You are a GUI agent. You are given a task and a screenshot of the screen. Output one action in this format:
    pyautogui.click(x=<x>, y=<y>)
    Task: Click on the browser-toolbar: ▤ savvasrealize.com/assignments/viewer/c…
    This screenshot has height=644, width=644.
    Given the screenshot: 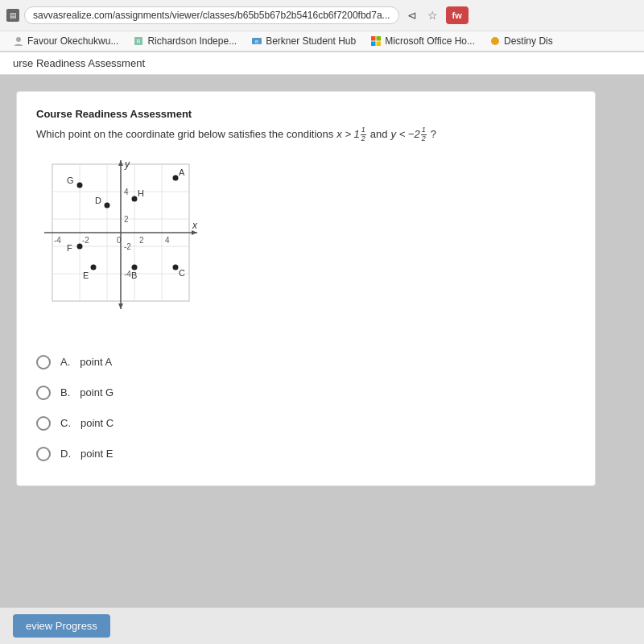 What is the action you would take?
    pyautogui.click(x=322, y=16)
    